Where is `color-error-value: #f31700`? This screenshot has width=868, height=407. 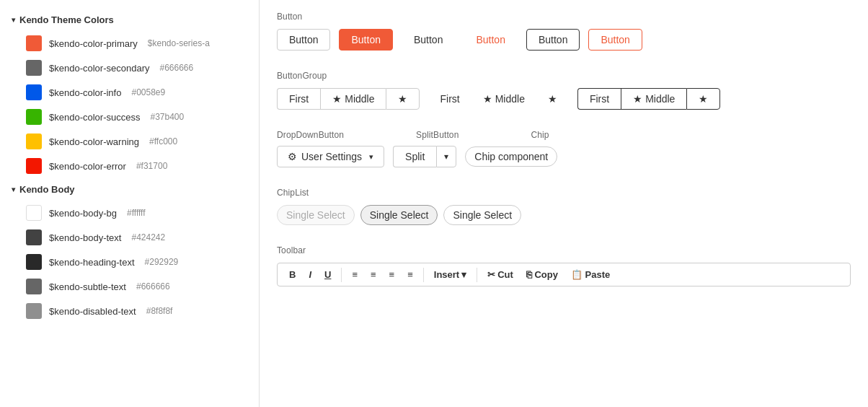
color-error-value: #f31700 is located at coordinates (151, 166).